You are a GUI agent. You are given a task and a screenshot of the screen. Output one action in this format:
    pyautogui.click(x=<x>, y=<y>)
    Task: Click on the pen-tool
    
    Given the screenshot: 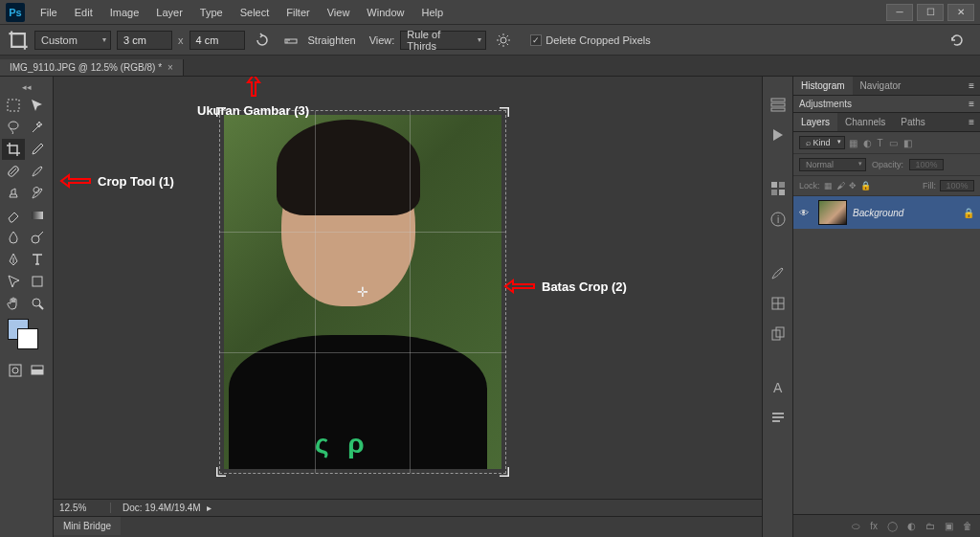 What is the action you would take?
    pyautogui.click(x=13, y=259)
    